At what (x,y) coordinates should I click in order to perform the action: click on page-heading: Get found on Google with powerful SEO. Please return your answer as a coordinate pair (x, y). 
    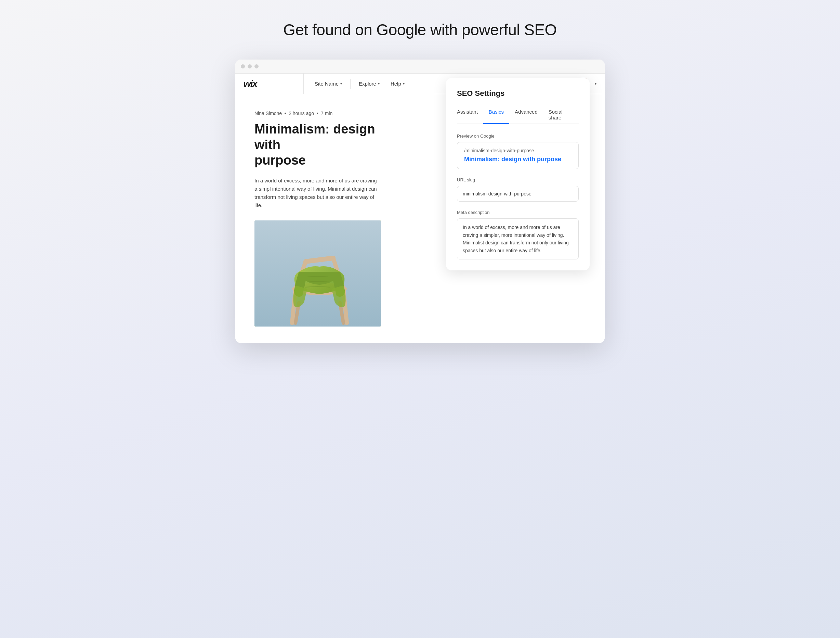
    Looking at the image, I should click on (420, 30).